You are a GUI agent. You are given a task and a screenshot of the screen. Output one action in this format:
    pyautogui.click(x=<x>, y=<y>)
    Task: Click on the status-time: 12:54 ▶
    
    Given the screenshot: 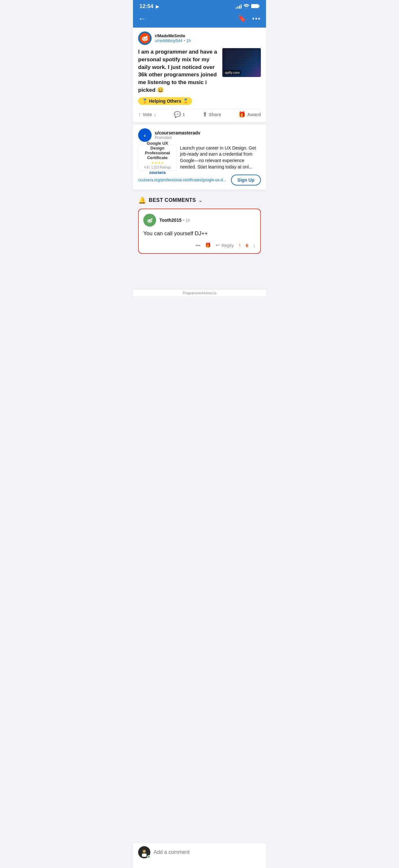 What is the action you would take?
    pyautogui.click(x=149, y=7)
    